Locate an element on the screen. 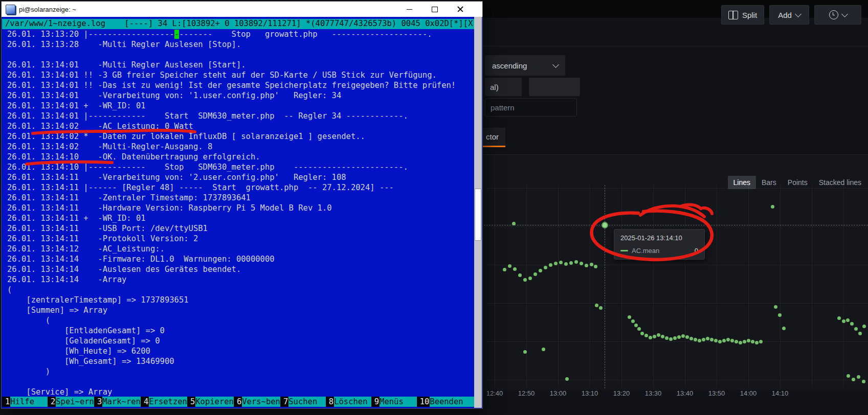  titlebar: pi@solaranzeige: ~ is located at coordinates (242, 9).